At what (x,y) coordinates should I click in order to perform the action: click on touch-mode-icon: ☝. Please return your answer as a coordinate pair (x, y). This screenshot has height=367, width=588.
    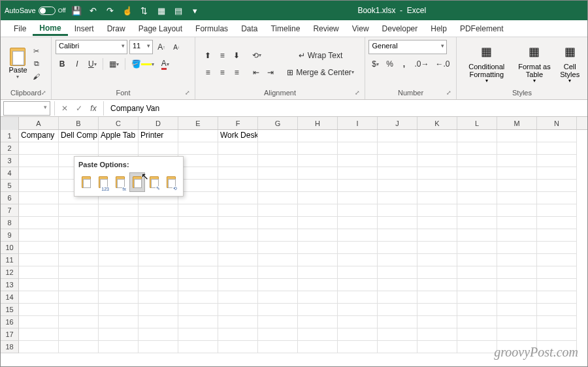
    Looking at the image, I should click on (127, 10).